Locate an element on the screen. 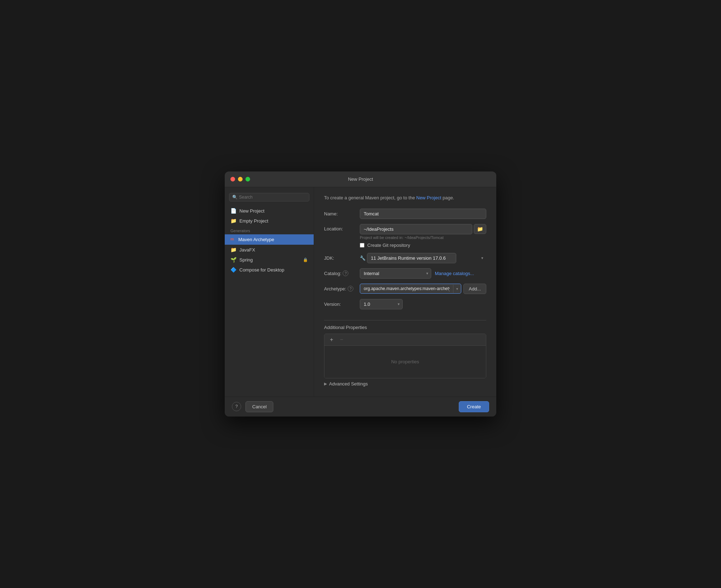 Image resolution: width=721 pixels, height=588 pixels. dialog-title: New Project is located at coordinates (360, 179).